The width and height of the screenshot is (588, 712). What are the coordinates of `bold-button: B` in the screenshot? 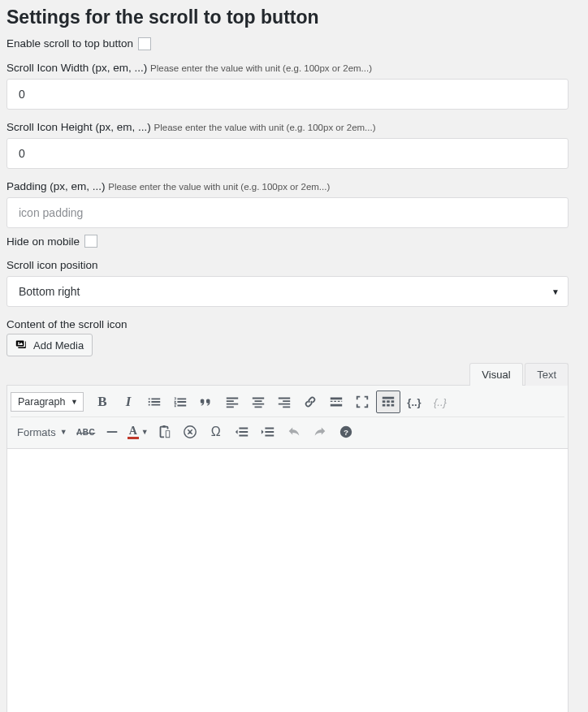 It's located at (102, 402).